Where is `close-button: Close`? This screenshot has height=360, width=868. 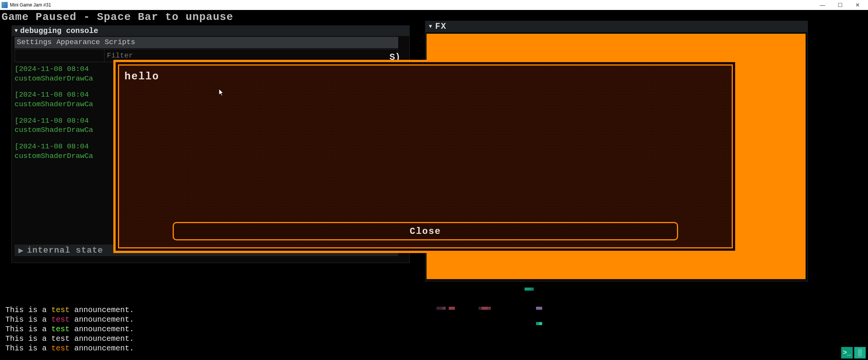
close-button: Close is located at coordinates (425, 231).